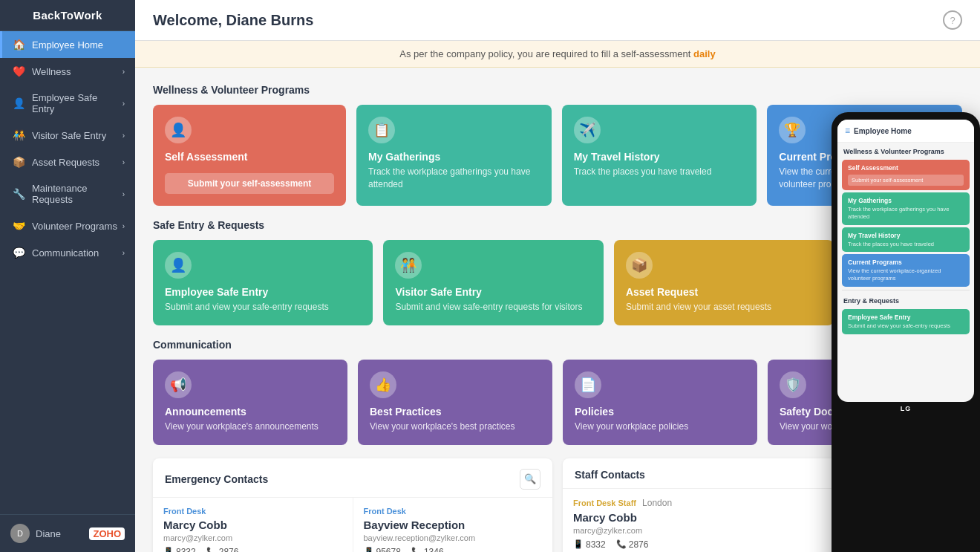  I want to click on contact-phones: 📱 8332 📞 2876, so click(252, 550).